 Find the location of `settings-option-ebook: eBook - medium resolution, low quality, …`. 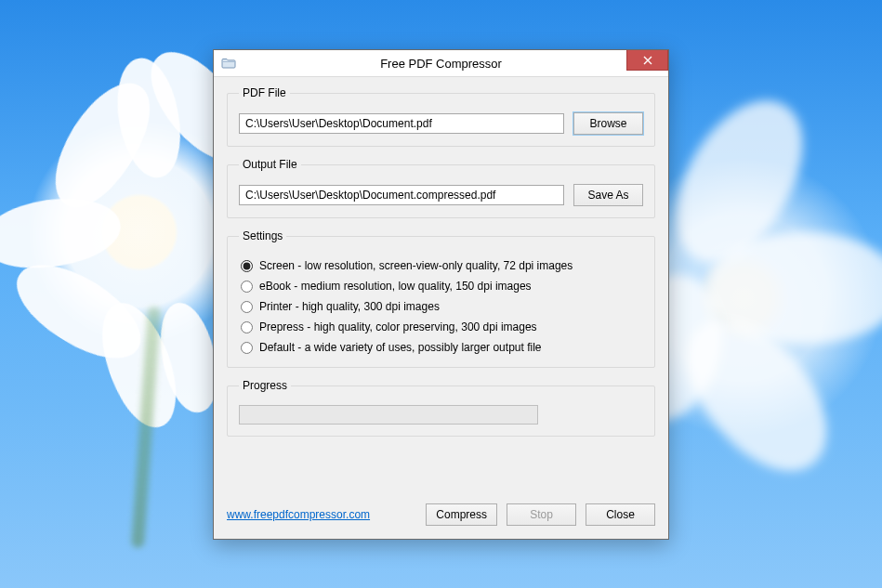

settings-option-ebook: eBook - medium resolution, low quality, … is located at coordinates (442, 286).